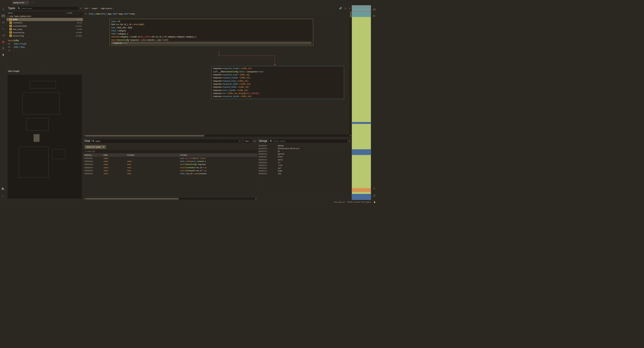  Describe the element at coordinates (304, 168) in the screenshot. I see `string-row: 0000096dJy.F` at that location.